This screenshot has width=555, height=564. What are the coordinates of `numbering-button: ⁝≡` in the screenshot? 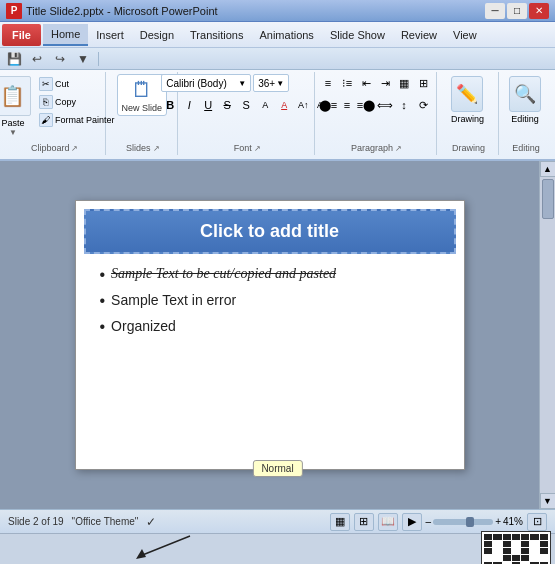 It's located at (347, 83).